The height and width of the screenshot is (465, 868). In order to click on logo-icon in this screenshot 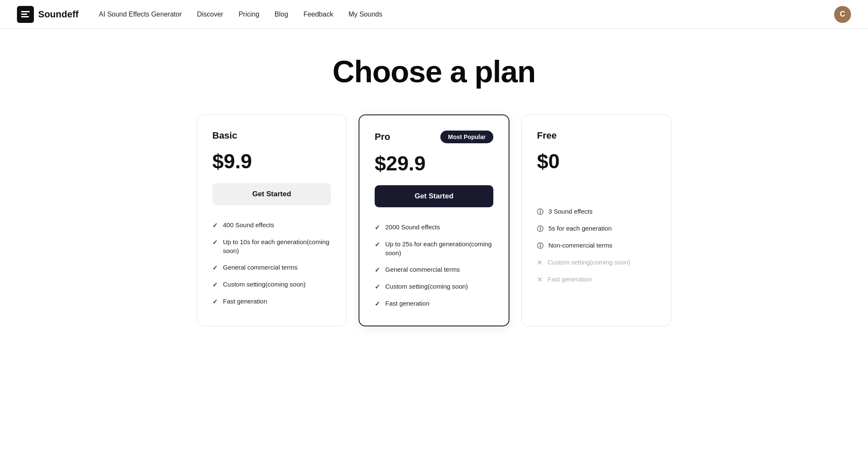, I will do `click(25, 14)`.